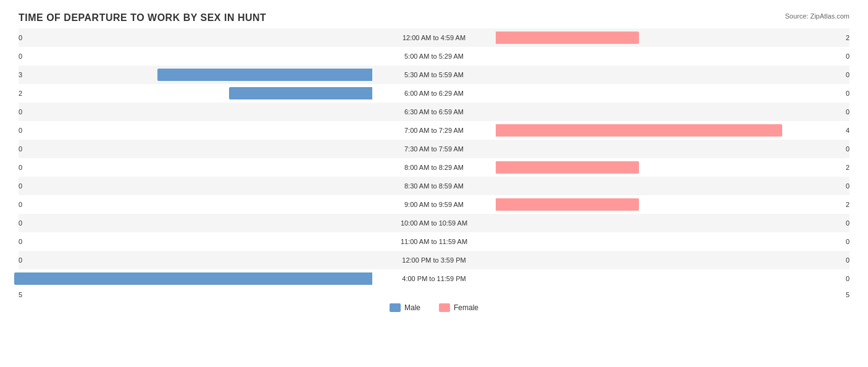 The image size is (868, 367). Describe the element at coordinates (434, 93) in the screenshot. I see `time-label: 6:00 AM to 6:29 AM` at that location.